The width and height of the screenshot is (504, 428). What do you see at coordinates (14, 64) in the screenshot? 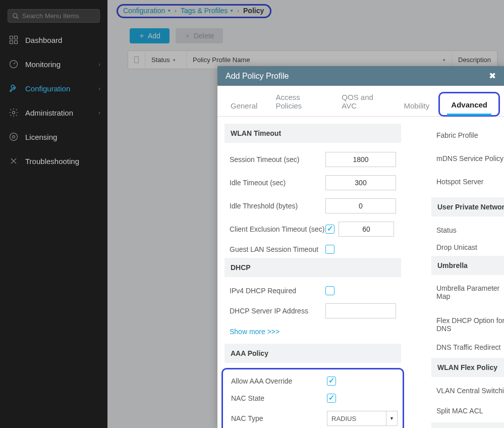
I see `gauge-icon` at bounding box center [14, 64].